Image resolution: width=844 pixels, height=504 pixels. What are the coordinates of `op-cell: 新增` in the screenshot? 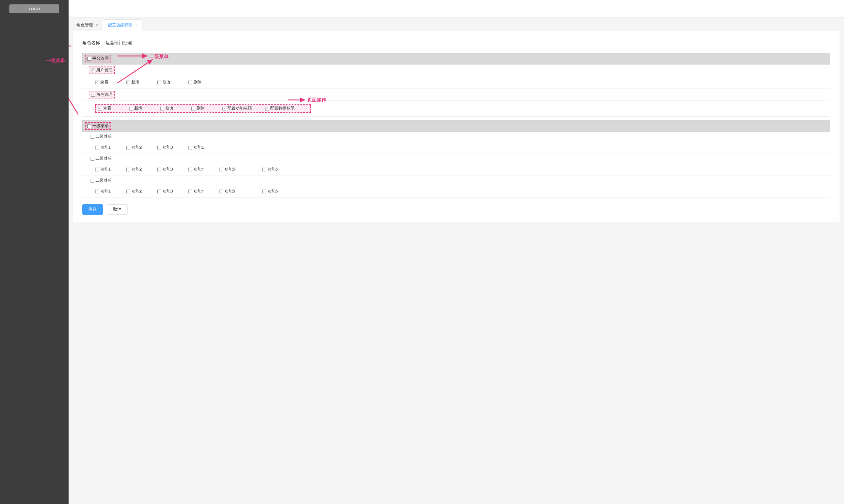 It's located at (145, 108).